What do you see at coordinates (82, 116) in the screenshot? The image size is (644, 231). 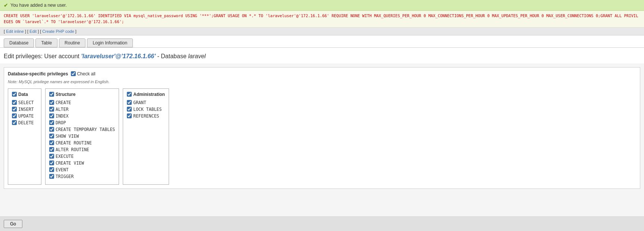 I see `priv-item-index: INDEX` at bounding box center [82, 116].